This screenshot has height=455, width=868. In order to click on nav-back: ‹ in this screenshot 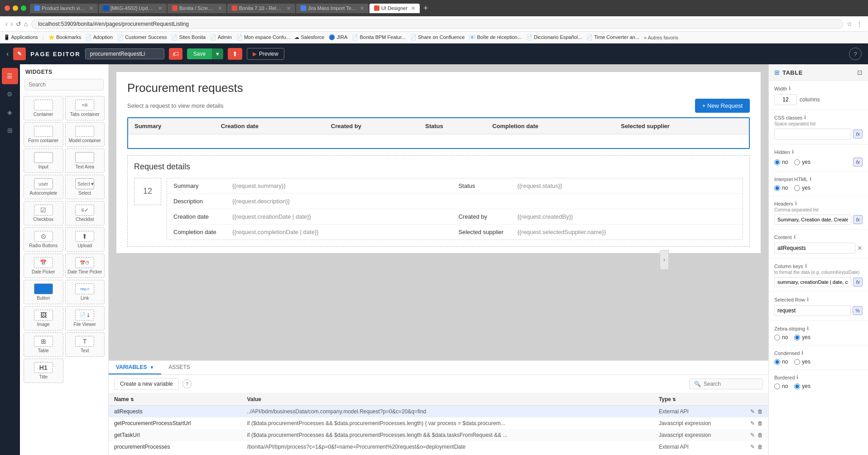, I will do `click(6, 24)`.